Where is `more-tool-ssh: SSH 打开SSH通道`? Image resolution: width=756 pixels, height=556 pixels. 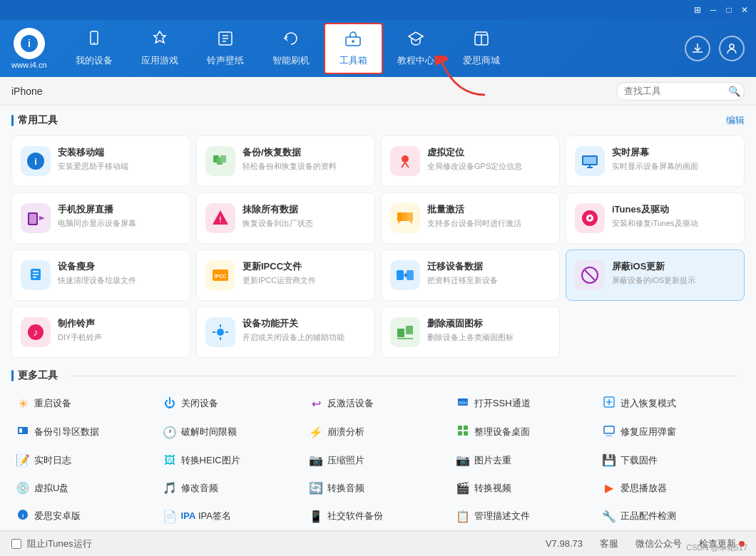 more-tool-ssh: SSH 打开SSH通道 is located at coordinates (525, 403).